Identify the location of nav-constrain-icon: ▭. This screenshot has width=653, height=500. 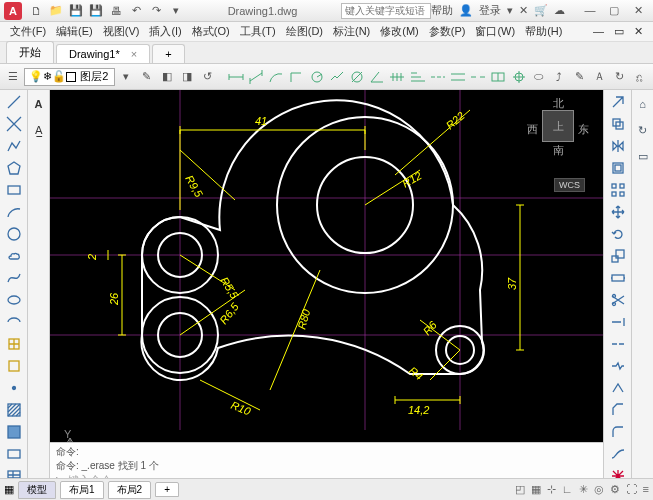
(643, 156).